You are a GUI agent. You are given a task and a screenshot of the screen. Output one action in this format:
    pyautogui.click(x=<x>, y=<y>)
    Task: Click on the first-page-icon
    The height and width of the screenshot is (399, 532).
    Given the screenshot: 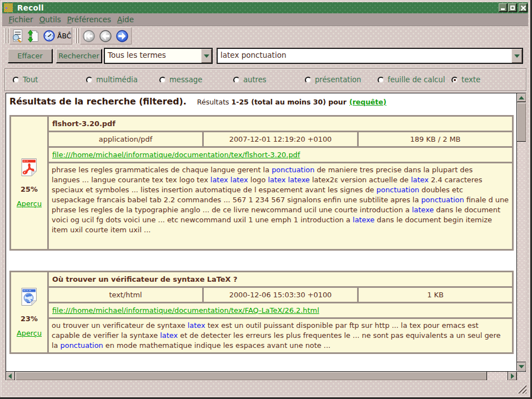 What is the action you would take?
    pyautogui.click(x=89, y=36)
    